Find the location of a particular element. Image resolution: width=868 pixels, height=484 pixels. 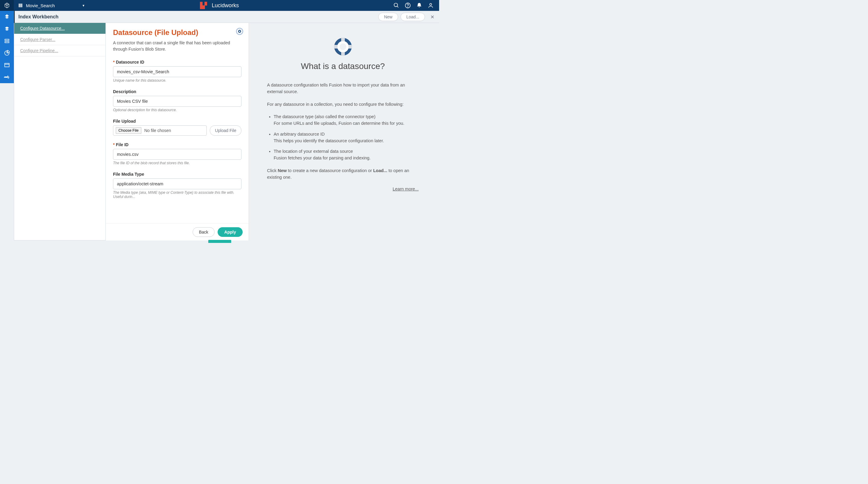

form-title: Datasource (File Upload) is located at coordinates (177, 32).